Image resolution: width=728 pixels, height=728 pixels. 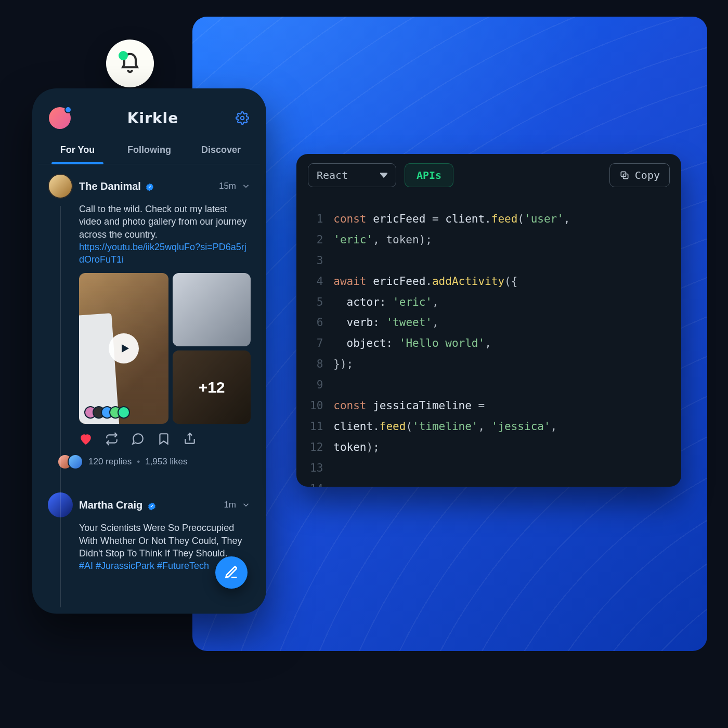 I want to click on code-lines: const ericFeed = client.feed('user','eri…, so click(x=451, y=348).